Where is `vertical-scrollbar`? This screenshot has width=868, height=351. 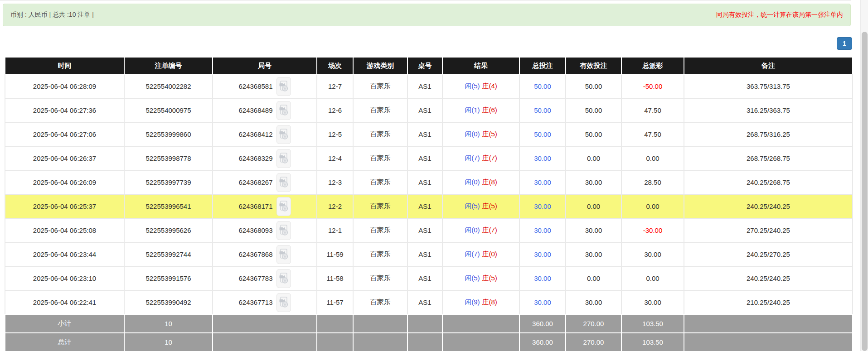 vertical-scrollbar is located at coordinates (864, 176).